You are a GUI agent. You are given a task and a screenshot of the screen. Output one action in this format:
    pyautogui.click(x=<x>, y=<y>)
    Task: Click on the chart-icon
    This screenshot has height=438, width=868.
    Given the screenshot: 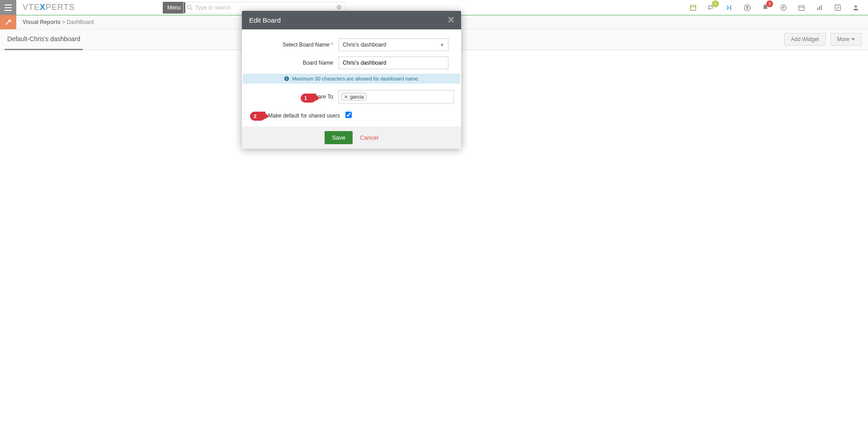 What is the action you would take?
    pyautogui.click(x=820, y=8)
    